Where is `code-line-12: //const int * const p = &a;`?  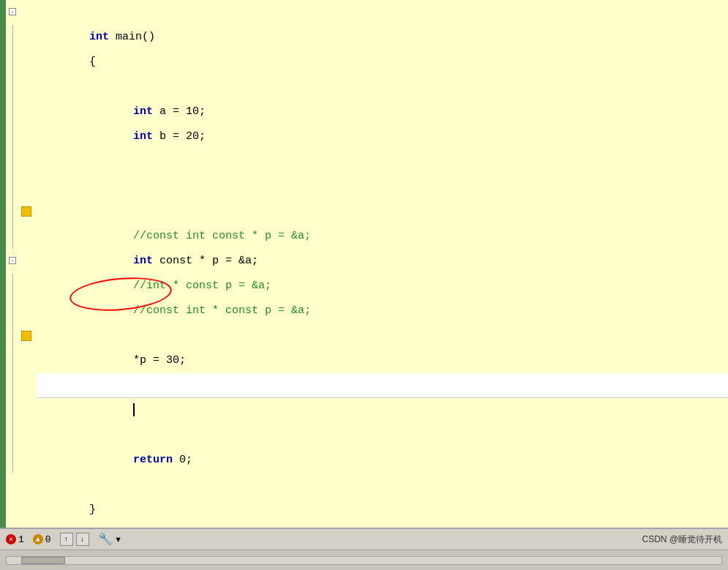 code-line-12: //const int * const p = &a; is located at coordinates (382, 286).